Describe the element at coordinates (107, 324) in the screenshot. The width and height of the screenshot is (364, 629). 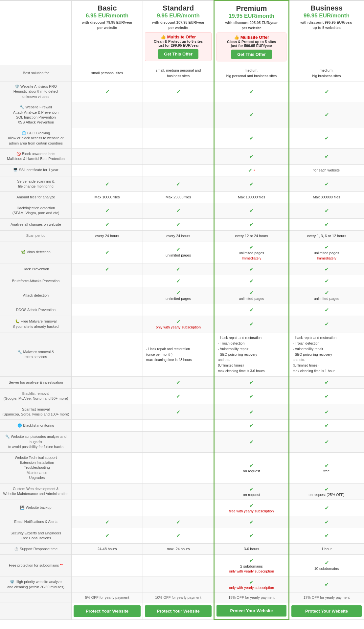
I see `basic-free-malware` at that location.